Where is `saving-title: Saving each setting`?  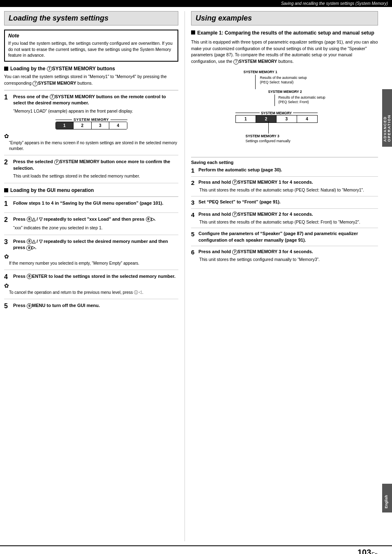
saving-title: Saving each setting is located at coordinates (284, 161).